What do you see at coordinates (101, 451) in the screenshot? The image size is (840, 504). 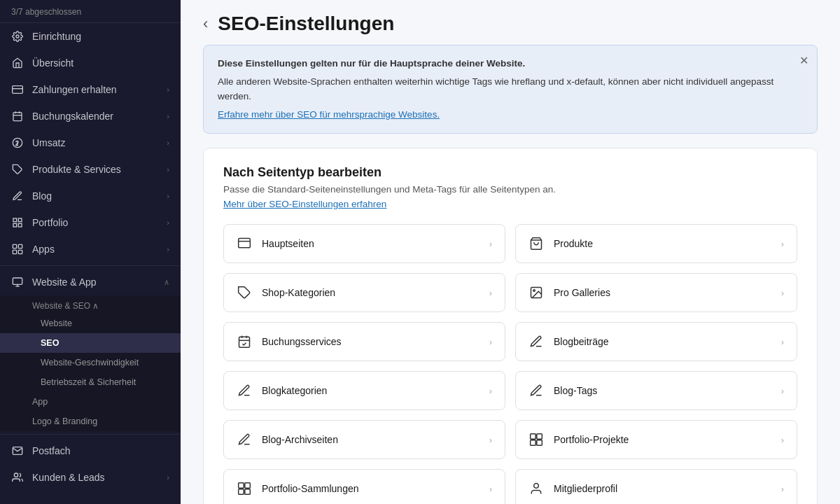 I see `sidebar-label-postfach: Postfach` at bounding box center [101, 451].